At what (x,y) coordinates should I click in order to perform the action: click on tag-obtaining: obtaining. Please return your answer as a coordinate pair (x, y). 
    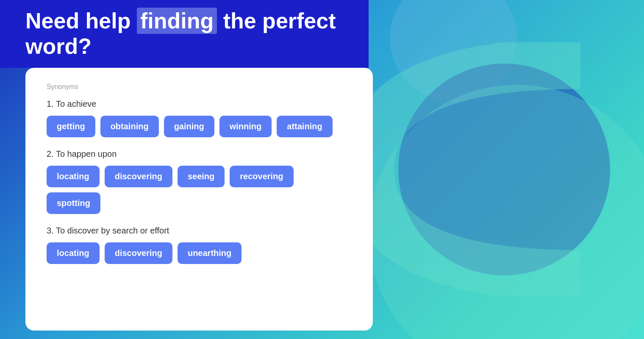
    Looking at the image, I should click on (130, 126).